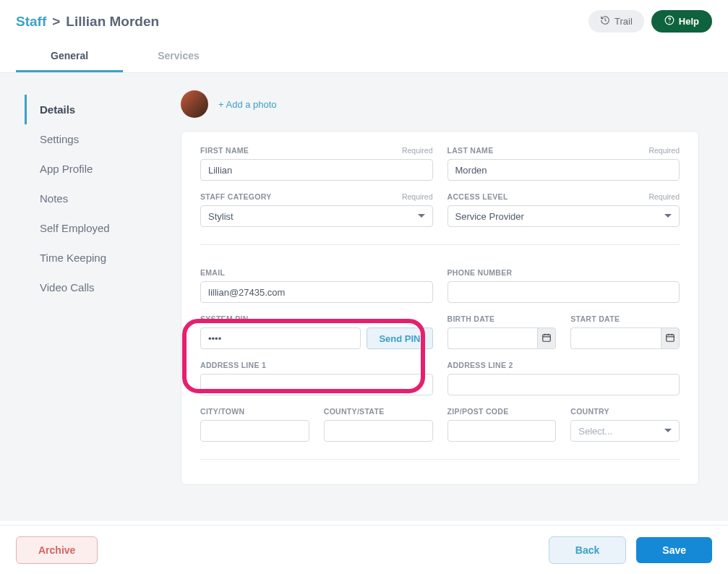  Describe the element at coordinates (493, 338) in the screenshot. I see `birth-date-input` at that location.